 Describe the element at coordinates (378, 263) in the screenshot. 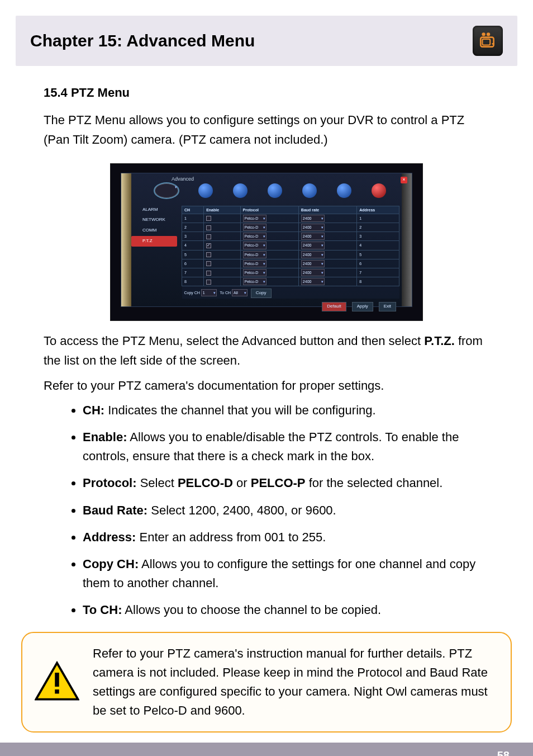

I see `address-field: 6` at that location.